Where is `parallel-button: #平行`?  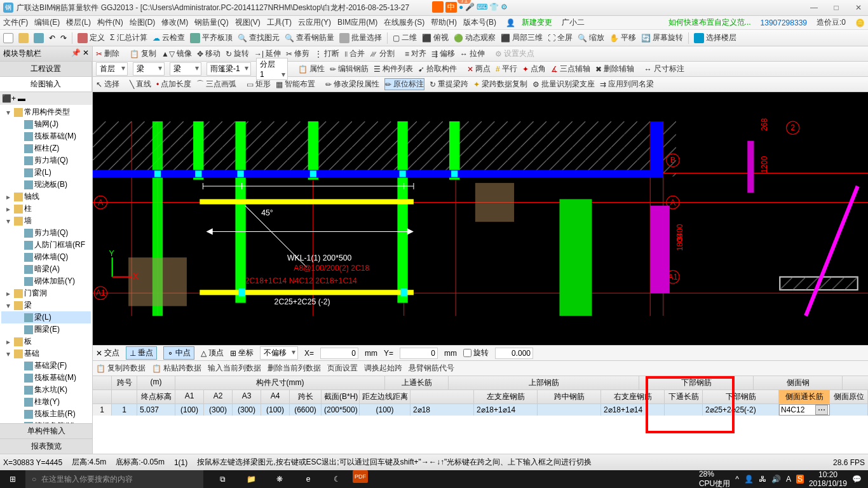 parallel-button: #平行 is located at coordinates (506, 69).